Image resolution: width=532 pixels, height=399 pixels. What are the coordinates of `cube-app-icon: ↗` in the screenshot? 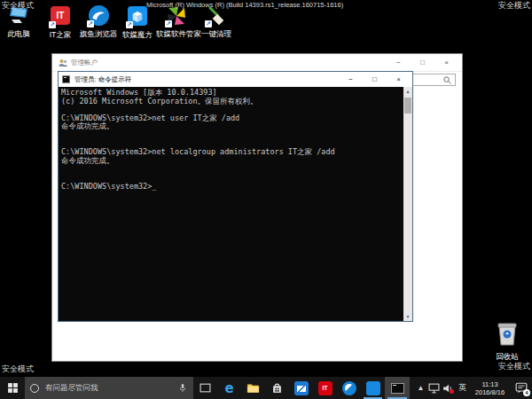 It's located at (137, 17).